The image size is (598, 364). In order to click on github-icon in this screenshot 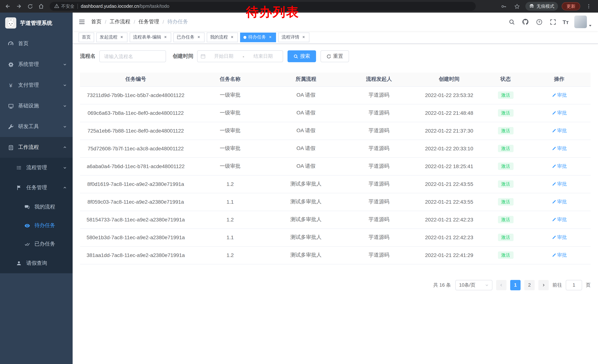, I will do `click(526, 22)`.